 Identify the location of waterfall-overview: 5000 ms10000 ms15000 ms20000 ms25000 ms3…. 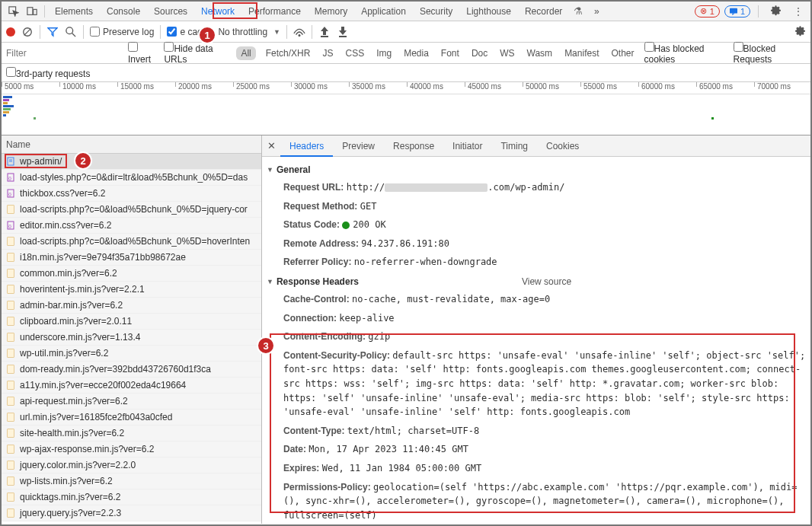
(406, 109).